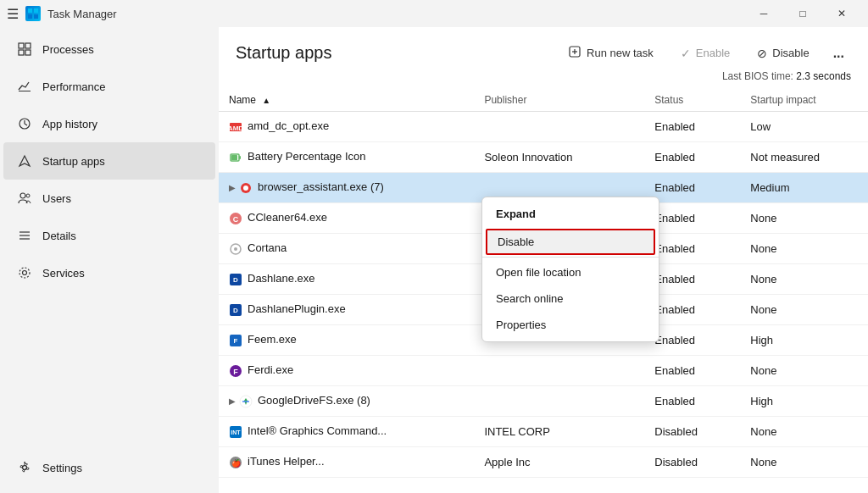 The height and width of the screenshot is (493, 868). Describe the element at coordinates (25, 49) in the screenshot. I see `processes-icon` at that location.